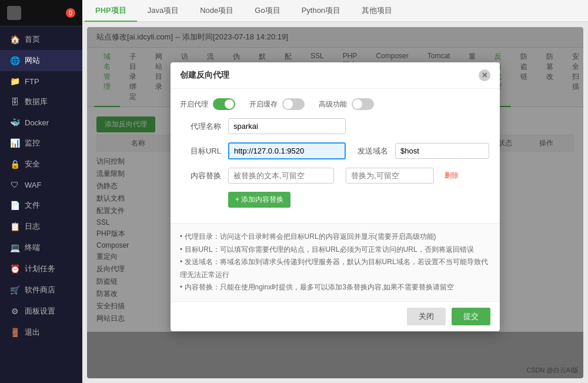 The width and height of the screenshot is (588, 383). What do you see at coordinates (32, 61) in the screenshot?
I see `sidebar-item-website-label: 网站` at bounding box center [32, 61].